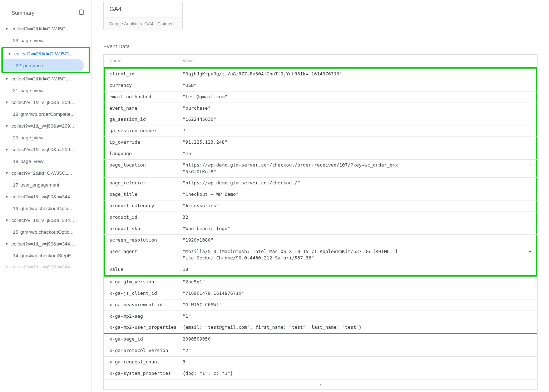 The image size is (549, 392). What do you see at coordinates (320, 206) in the screenshot?
I see `table-row: product_category"Accessories"` at bounding box center [320, 206].